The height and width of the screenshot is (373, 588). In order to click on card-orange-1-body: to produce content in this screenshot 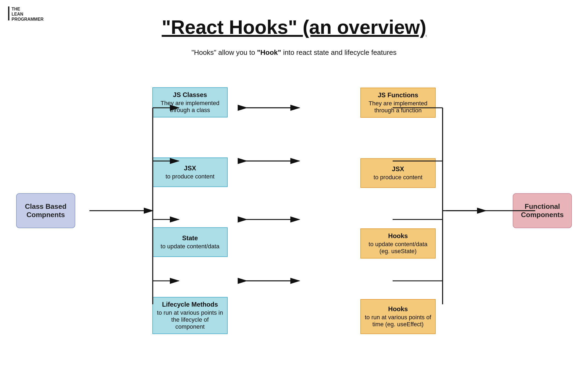, I will do `click(398, 177)`.